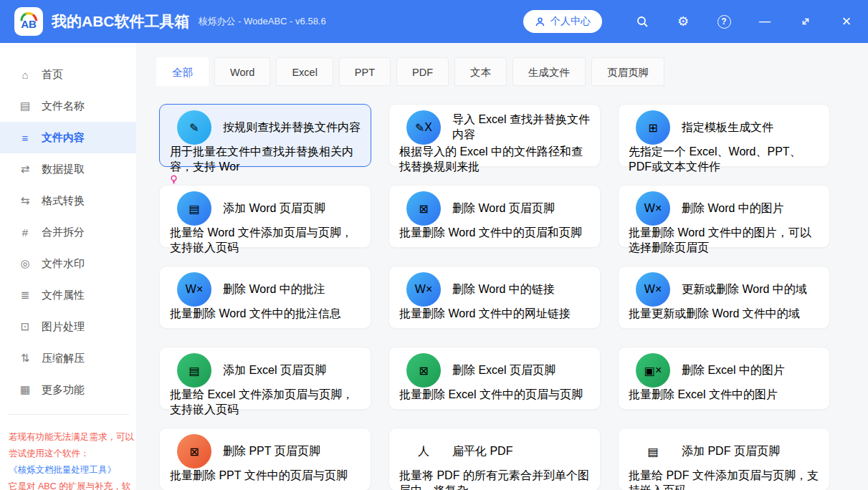 Image resolution: width=868 pixels, height=490 pixels. What do you see at coordinates (182, 72) in the screenshot?
I see `tab-all: 全部` at bounding box center [182, 72].